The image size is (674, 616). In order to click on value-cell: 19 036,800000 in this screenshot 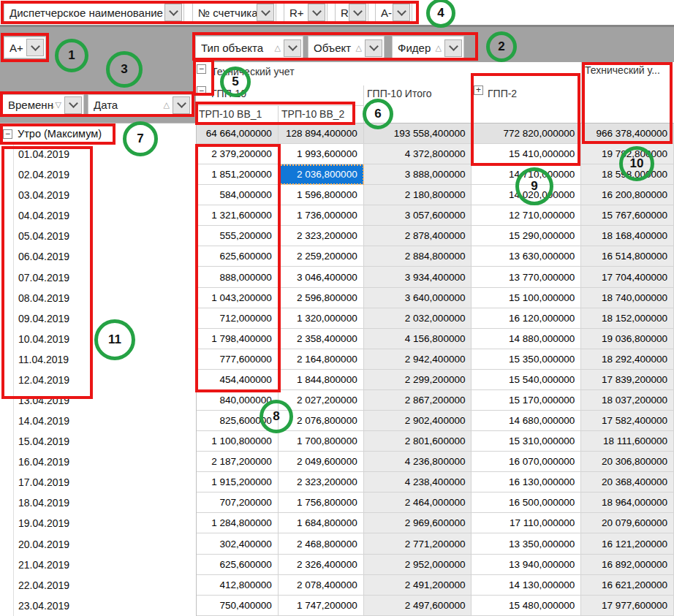, I will do `click(627, 339)`.